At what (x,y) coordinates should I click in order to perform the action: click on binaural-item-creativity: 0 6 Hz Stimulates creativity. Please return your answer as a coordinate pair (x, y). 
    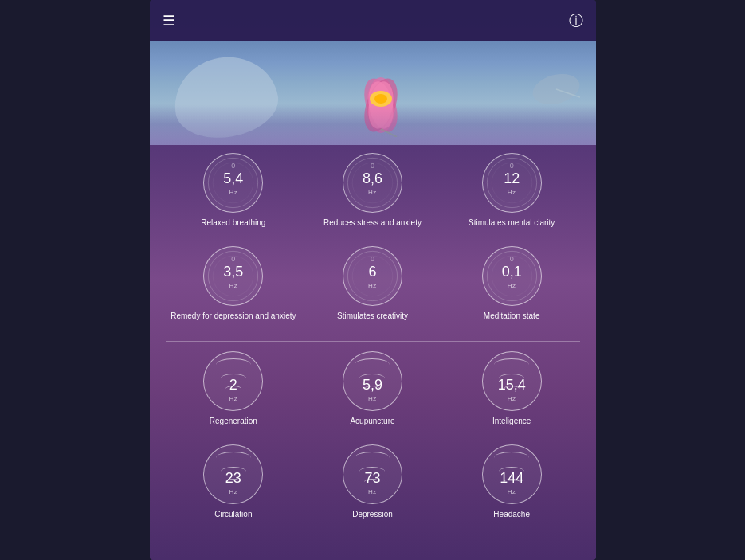
    Looking at the image, I should click on (373, 290).